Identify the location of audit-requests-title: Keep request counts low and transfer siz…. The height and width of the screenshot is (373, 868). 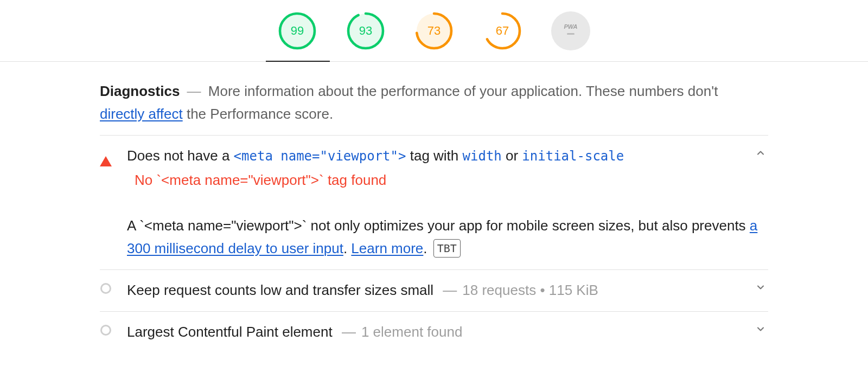
(280, 290).